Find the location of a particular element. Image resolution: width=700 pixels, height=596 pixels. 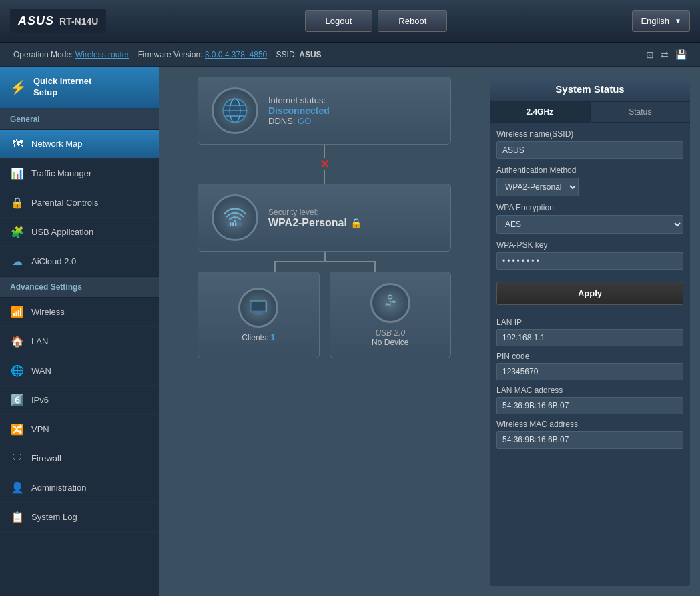

pin-code-value: 12345670 is located at coordinates (590, 372).